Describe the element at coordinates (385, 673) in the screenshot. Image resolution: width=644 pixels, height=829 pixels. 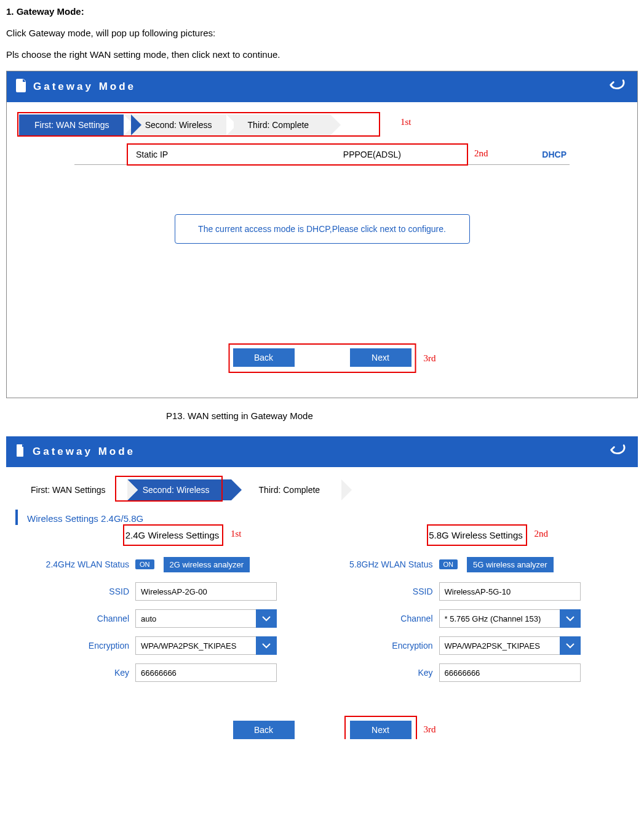
I see `key-label-58g: Key` at that location.